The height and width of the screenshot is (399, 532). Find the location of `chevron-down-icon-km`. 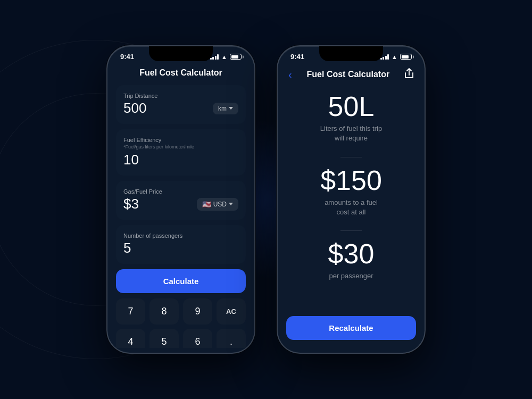

chevron-down-icon-km is located at coordinates (231, 109).